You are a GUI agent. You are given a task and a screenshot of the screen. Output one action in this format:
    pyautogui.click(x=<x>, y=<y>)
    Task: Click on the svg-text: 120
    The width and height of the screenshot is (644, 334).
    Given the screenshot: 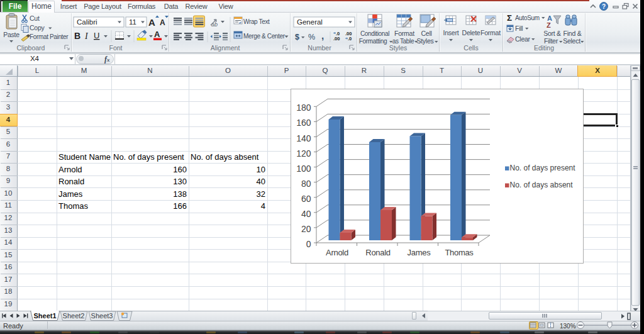 What is the action you would take?
    pyautogui.click(x=304, y=153)
    